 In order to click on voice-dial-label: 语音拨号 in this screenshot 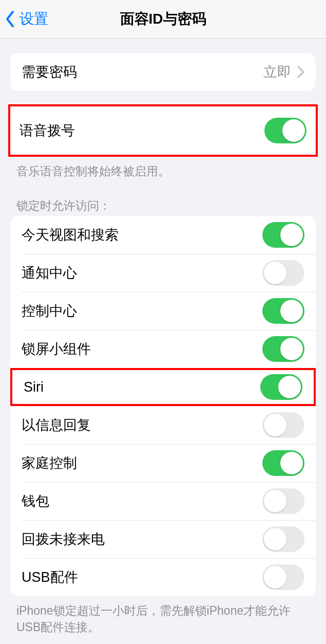, I will do `click(142, 131)`.